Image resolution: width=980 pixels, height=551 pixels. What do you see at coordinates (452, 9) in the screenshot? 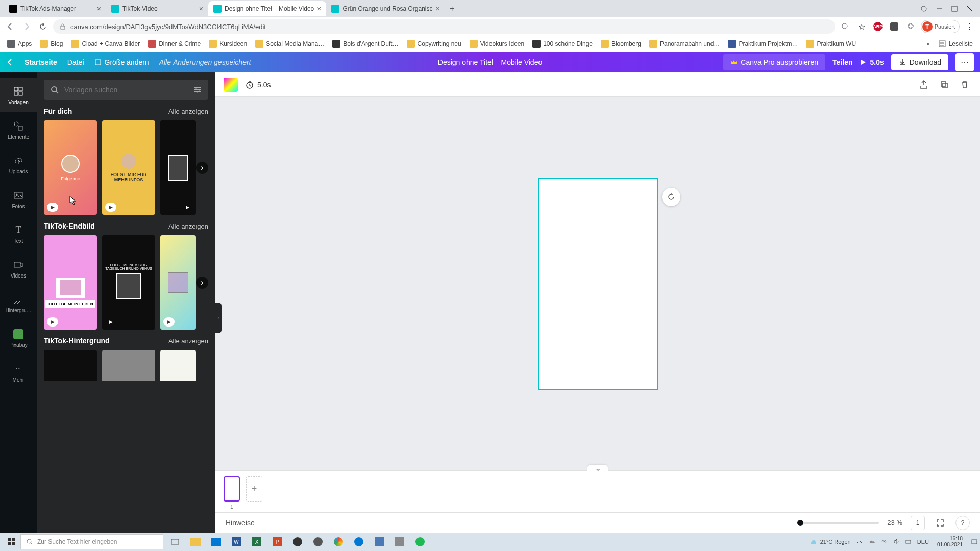
I see `new-tab-button: +` at bounding box center [452, 9].